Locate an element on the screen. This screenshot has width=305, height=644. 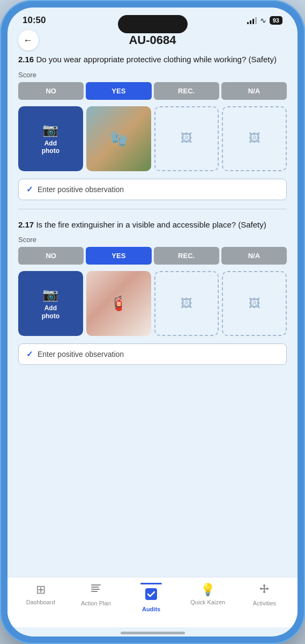
nav-item-audits: Audits is located at coordinates (151, 598).